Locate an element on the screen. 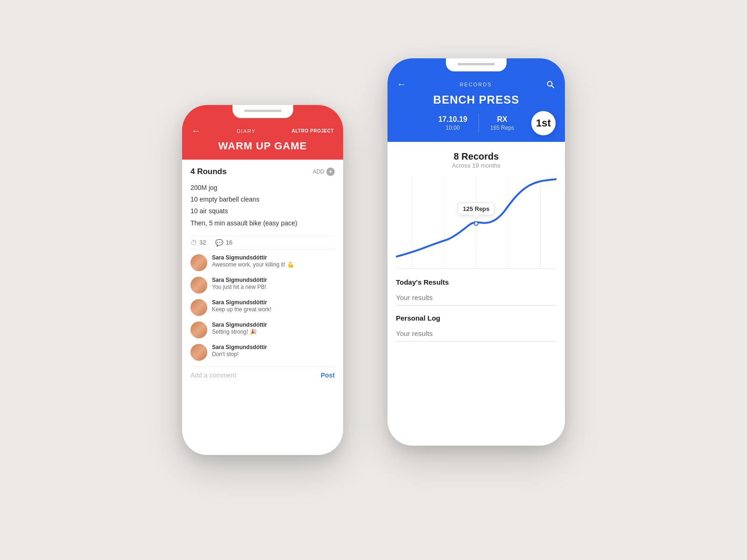  personal-log-input is located at coordinates (476, 334).